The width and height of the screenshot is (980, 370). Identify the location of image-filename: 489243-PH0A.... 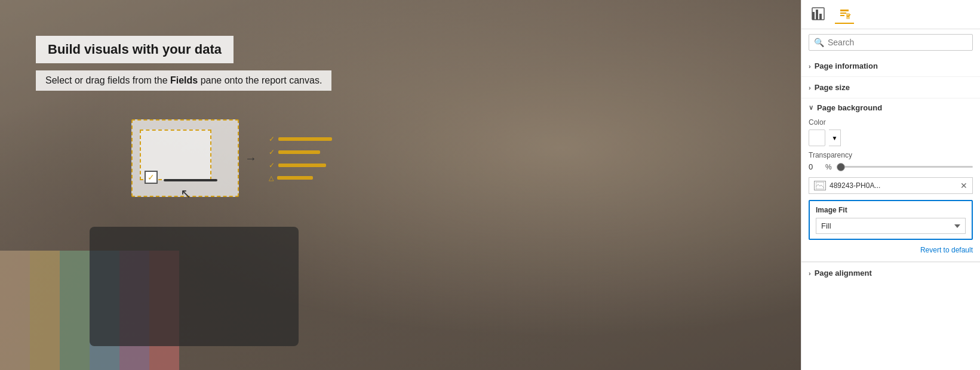
(893, 186).